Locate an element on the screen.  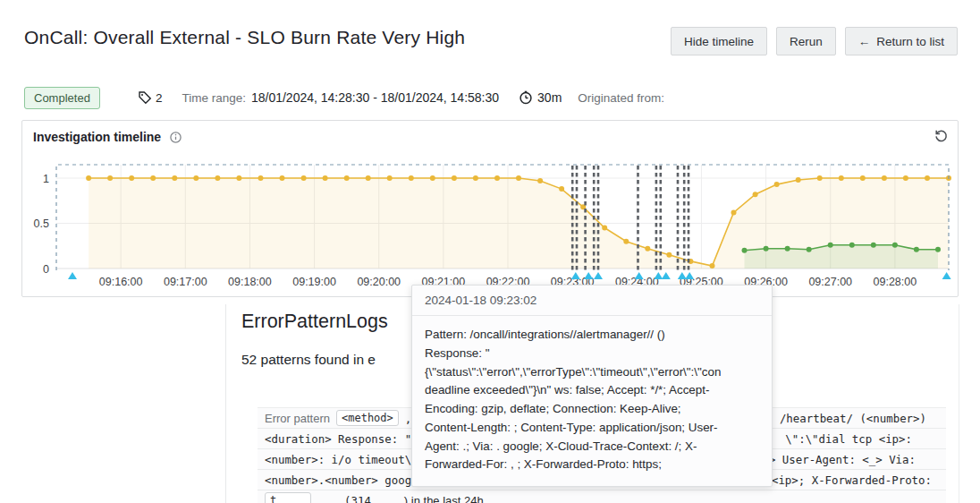
rerun-label: Rerun is located at coordinates (807, 41).